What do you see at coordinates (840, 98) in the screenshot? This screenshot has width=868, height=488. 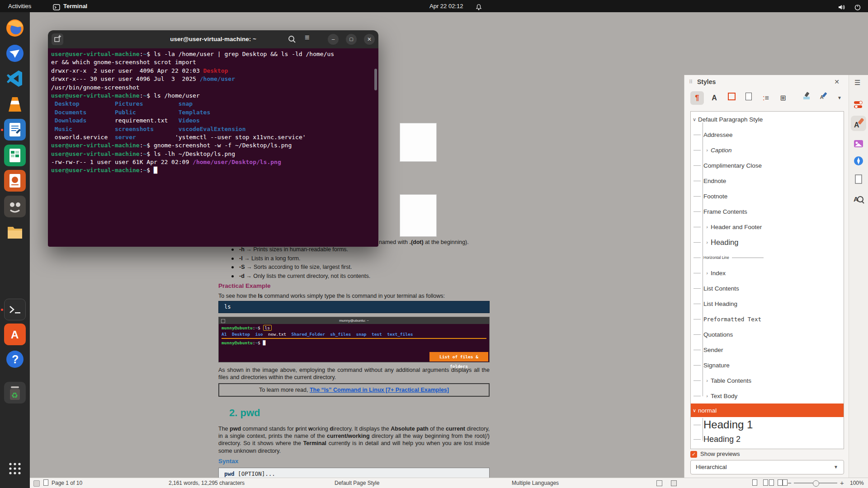 I see `chevron-down-icon: ▼` at bounding box center [840, 98].